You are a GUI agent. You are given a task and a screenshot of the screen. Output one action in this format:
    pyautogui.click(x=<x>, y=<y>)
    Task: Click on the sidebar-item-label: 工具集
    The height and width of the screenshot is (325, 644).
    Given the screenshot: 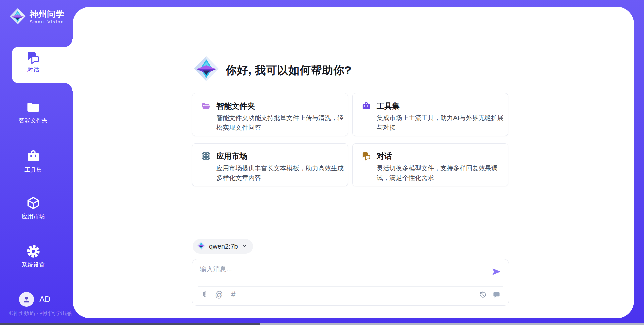 What is the action you would take?
    pyautogui.click(x=33, y=170)
    